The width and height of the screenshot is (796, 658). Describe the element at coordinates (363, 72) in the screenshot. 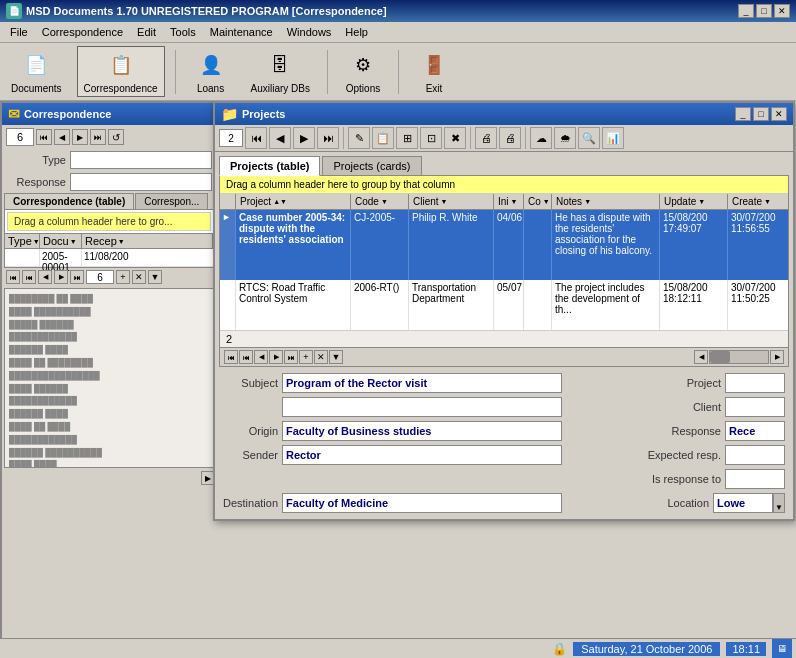

I see `options-button: ⚙ Options` at that location.